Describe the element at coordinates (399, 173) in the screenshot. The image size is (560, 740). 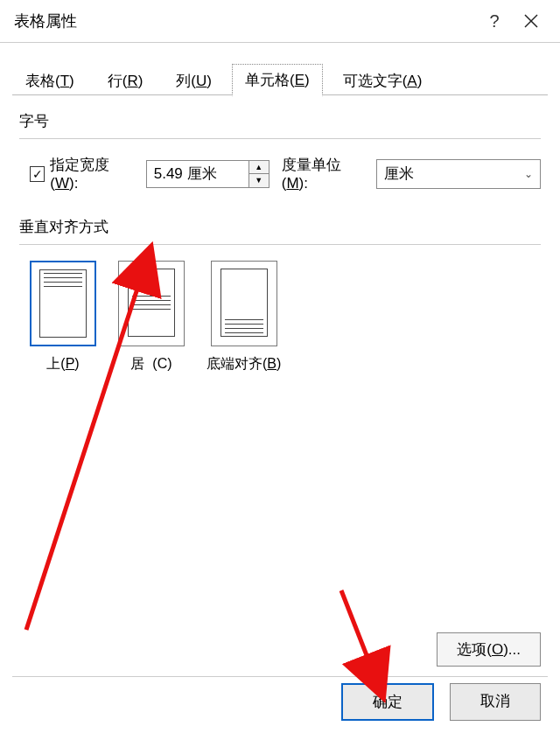
I see `unit-value: 厘米` at that location.